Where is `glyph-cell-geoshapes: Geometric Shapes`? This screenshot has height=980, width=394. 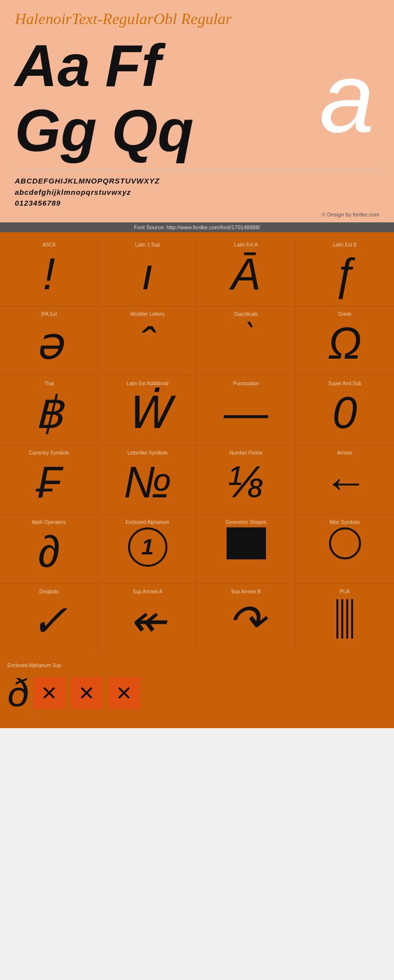 glyph-cell-geoshapes: Geometric Shapes is located at coordinates (246, 549).